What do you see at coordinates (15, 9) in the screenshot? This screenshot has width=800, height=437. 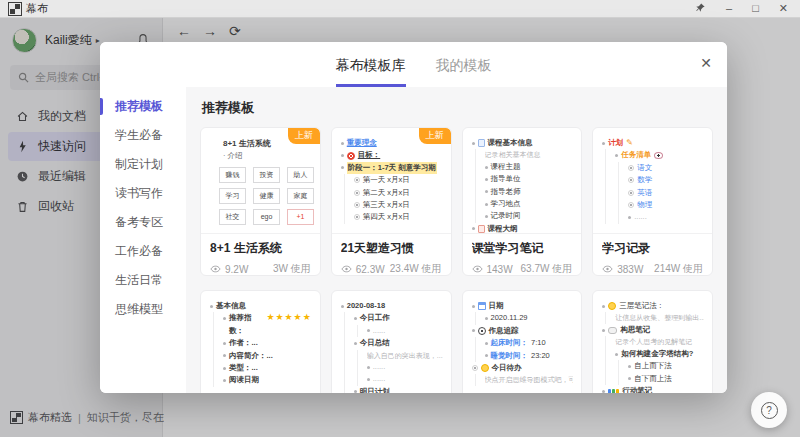 I see `mubu-logo-icon` at bounding box center [15, 9].